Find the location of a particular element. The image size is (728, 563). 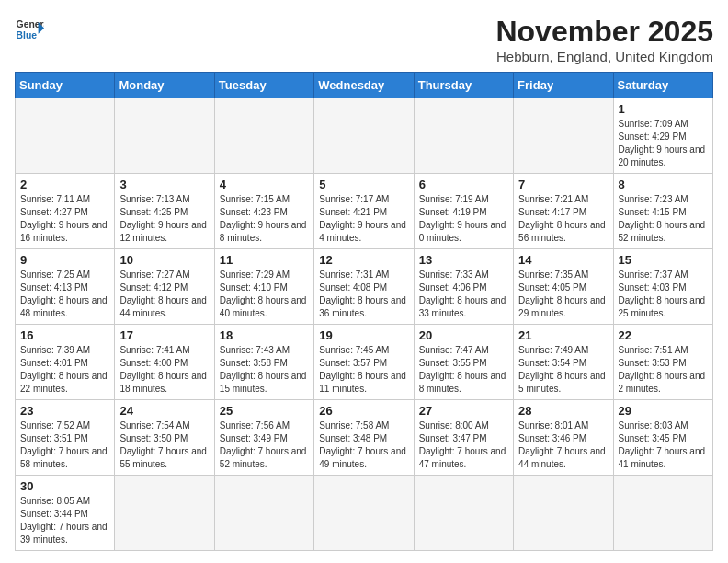

day-info: Sunrise: 7:17 AMSunset: 4:21 PMDaylight:… is located at coordinates (364, 219).